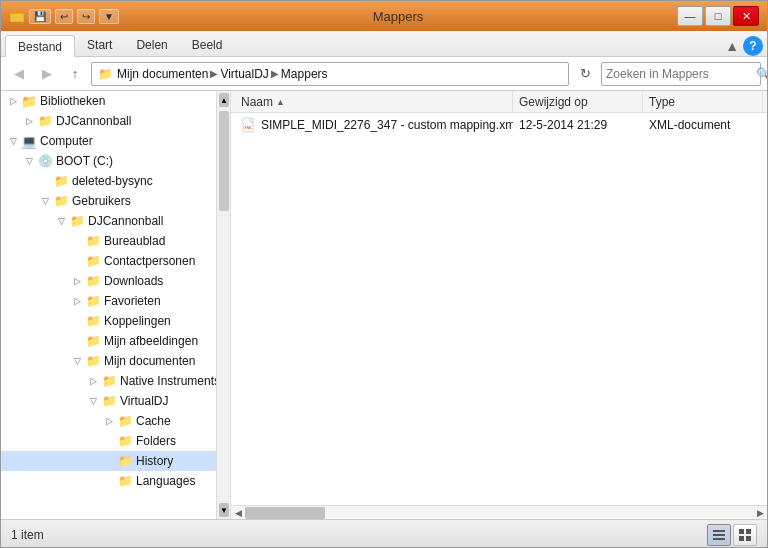  I want to click on ribbon-right: ▲ ?, so click(744, 46).